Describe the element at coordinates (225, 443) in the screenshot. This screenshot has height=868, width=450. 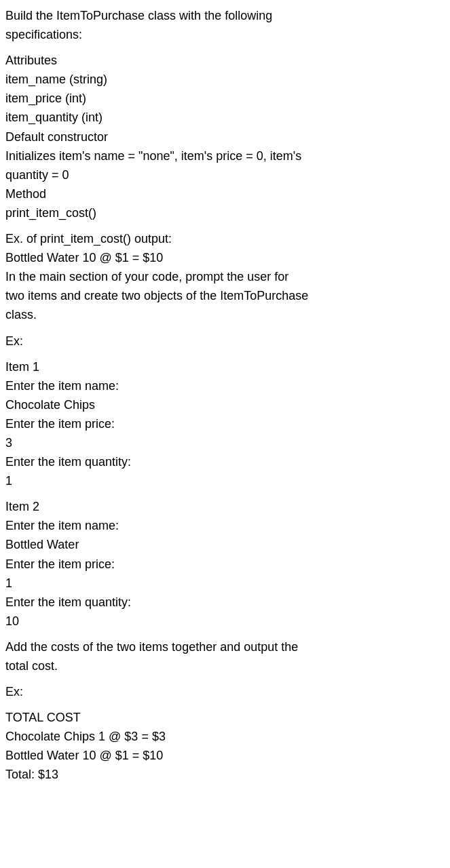
I see `item1-price-value: 3` at that location.